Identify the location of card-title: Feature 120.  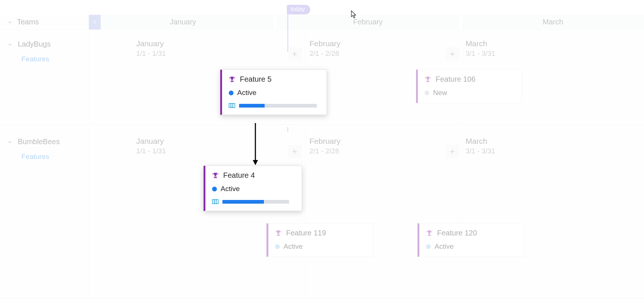
(457, 233).